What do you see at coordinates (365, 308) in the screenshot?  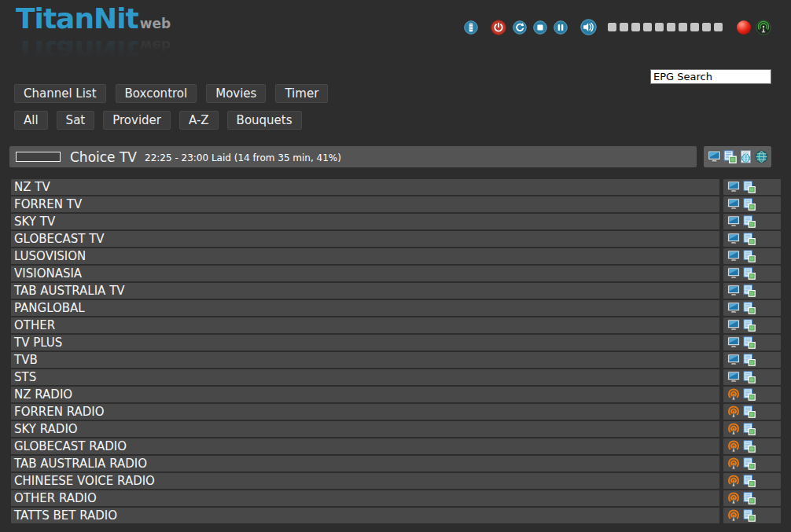 I see `channel-row-bar: PANGLOBAL` at bounding box center [365, 308].